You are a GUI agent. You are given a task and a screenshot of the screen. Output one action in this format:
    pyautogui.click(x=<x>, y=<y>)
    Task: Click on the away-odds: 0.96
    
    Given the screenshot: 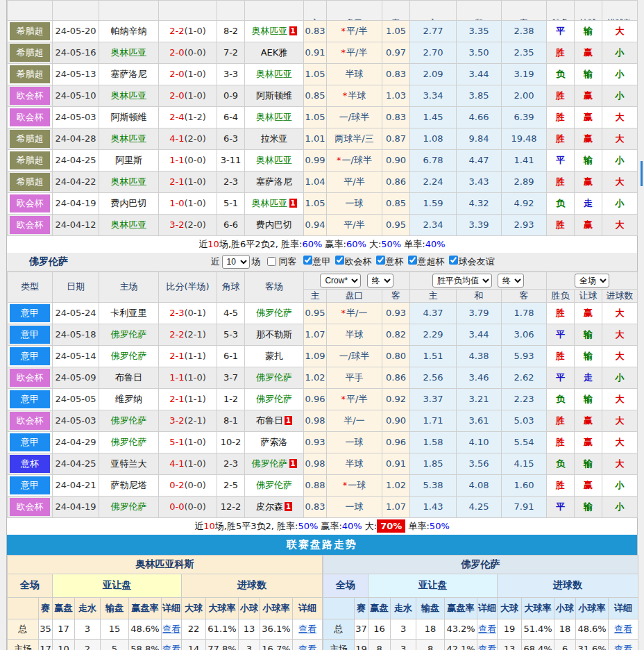 What is the action you would take?
    pyautogui.click(x=396, y=442)
    